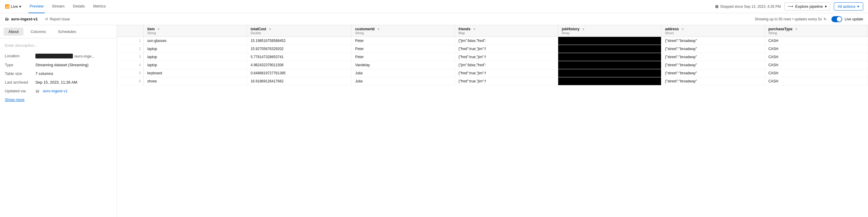  Describe the element at coordinates (130, 65) in the screenshot. I see `row-number: 4` at that location.